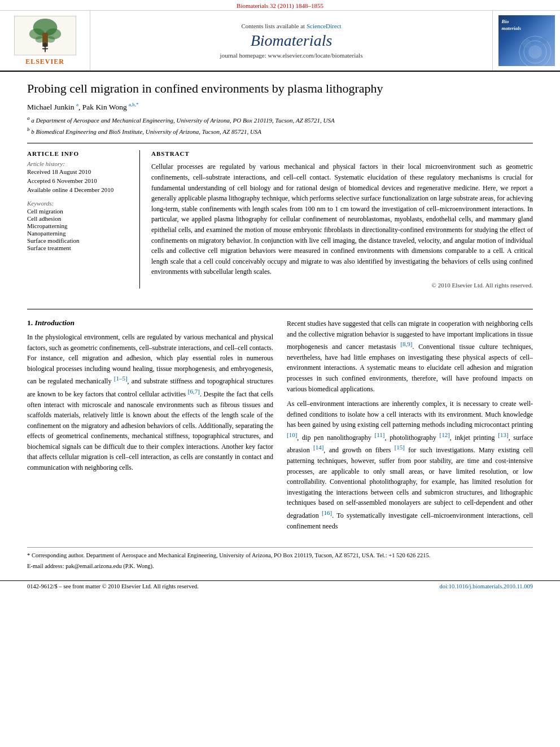  I want to click on affiliation-a: a a Department of Aerospace and Mechanic…, so click(280, 120).